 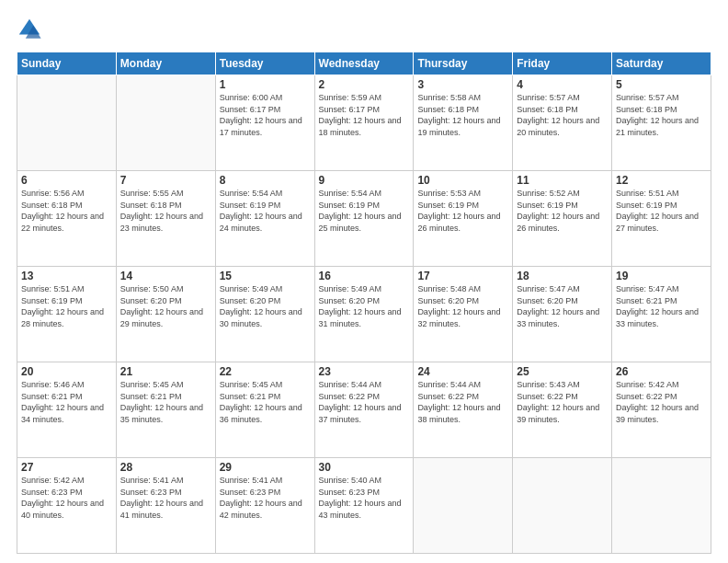 I want to click on calendar-cell: 20Sunrise: 5:46 AM Sunset: 6:21 PM Dayli…, so click(x=67, y=410).